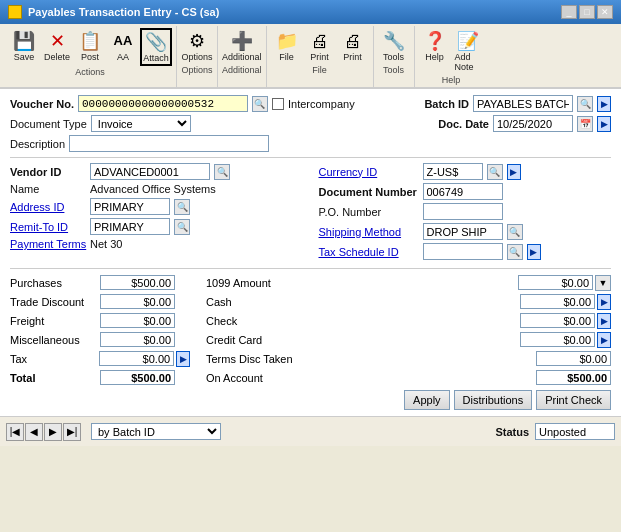  I want to click on vendor-lookup-icon: 🔍, so click(222, 172).